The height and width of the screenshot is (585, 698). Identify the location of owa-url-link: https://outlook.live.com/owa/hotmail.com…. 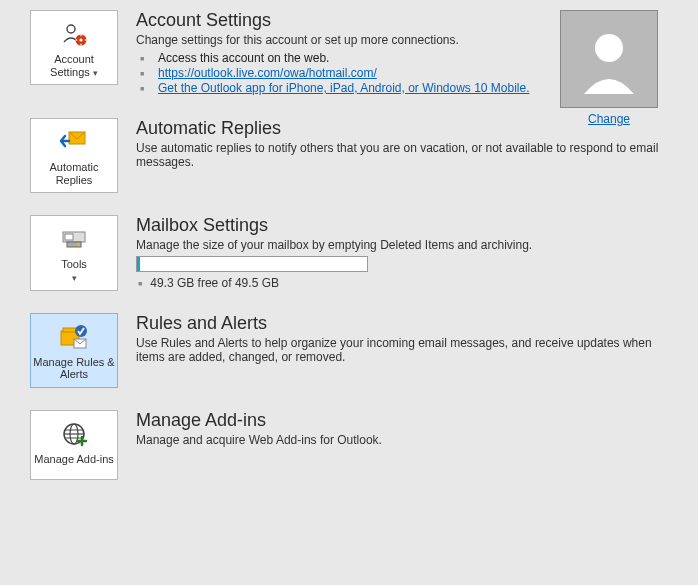
(268, 73).